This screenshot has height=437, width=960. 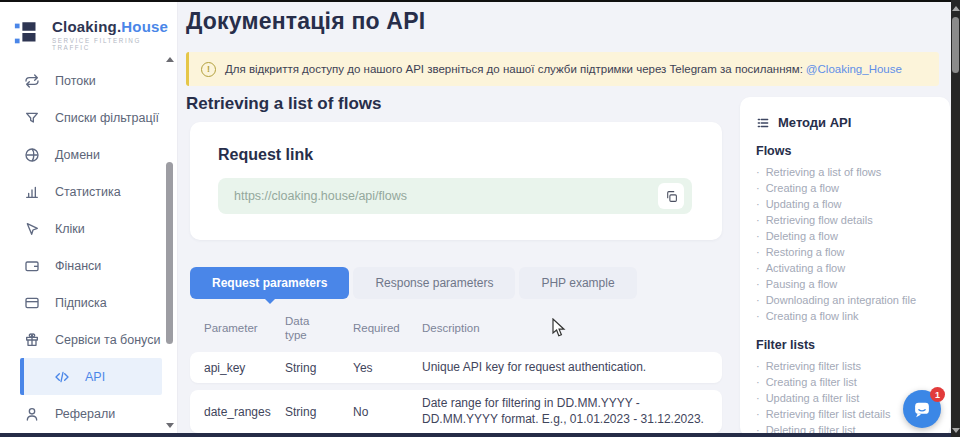 I want to click on cursor-click-icon, so click(x=32, y=229).